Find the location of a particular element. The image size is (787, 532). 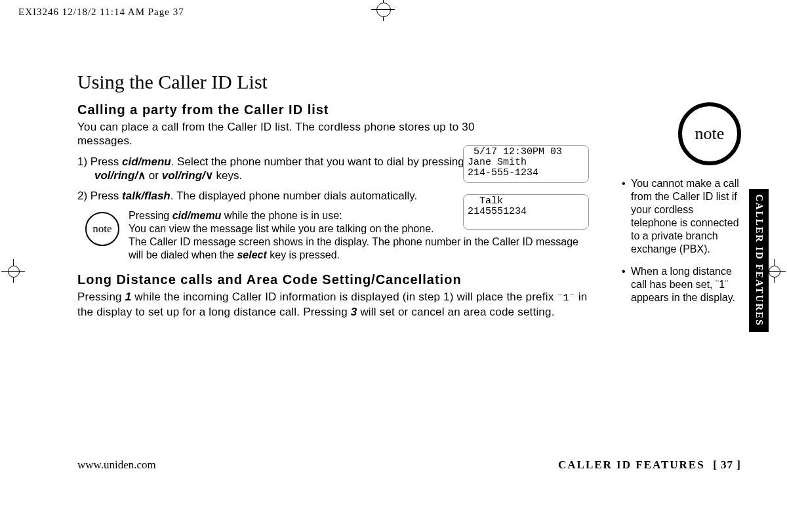

lcd-display-1: 5/17 12:30PM 03 Jane Smith 214-555-1234 is located at coordinates (526, 164).